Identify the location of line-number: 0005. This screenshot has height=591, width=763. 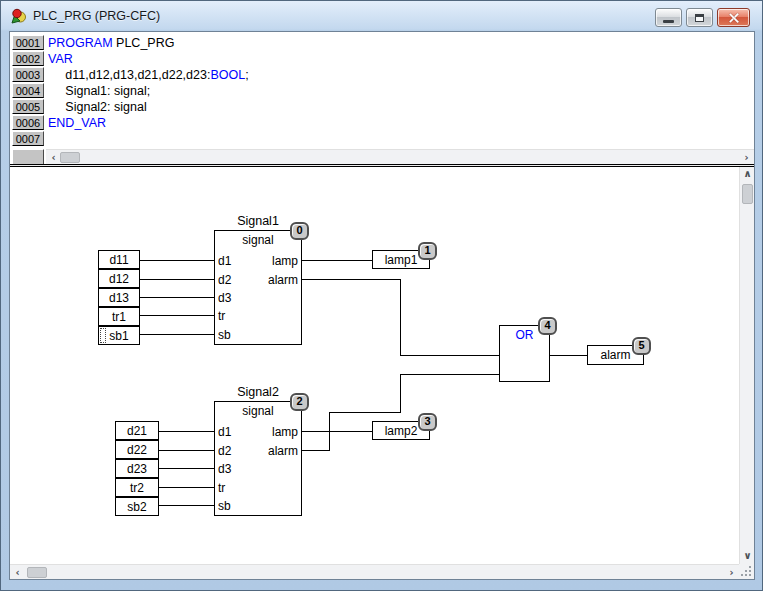
(28, 106).